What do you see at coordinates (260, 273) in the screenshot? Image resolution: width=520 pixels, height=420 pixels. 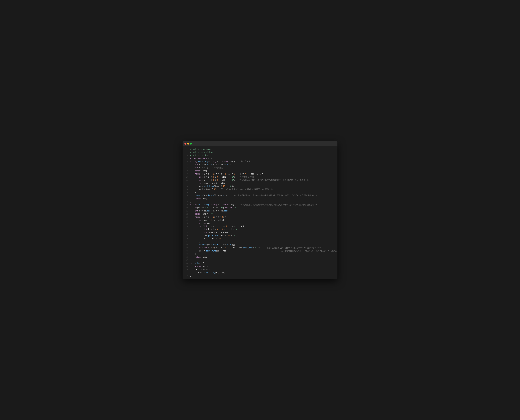 I see `code-line-41: 41 cout << multiSting(s1, s2);` at bounding box center [260, 273].